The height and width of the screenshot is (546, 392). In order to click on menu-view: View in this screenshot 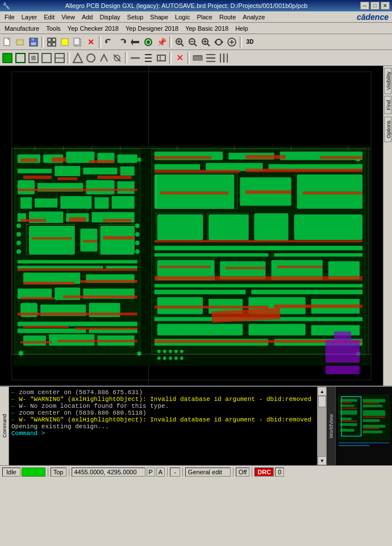, I will do `click(68, 17)`.